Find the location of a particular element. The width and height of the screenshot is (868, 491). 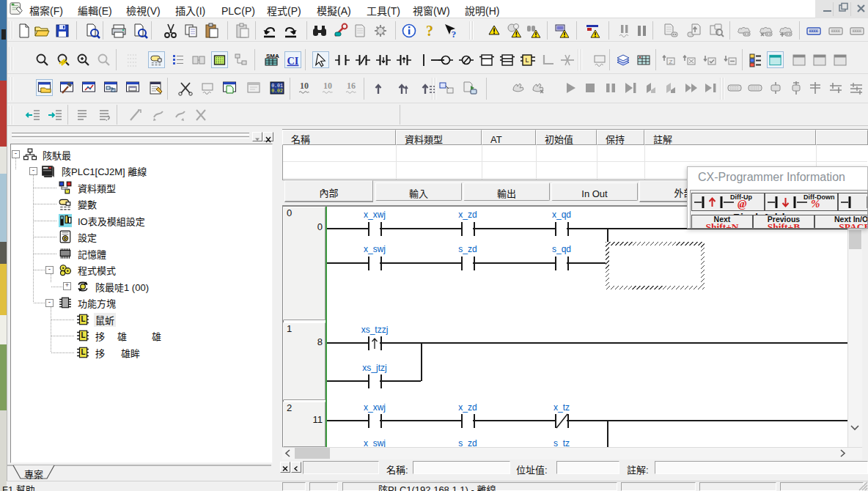

svg-text: Z is located at coordinates (670, 62).